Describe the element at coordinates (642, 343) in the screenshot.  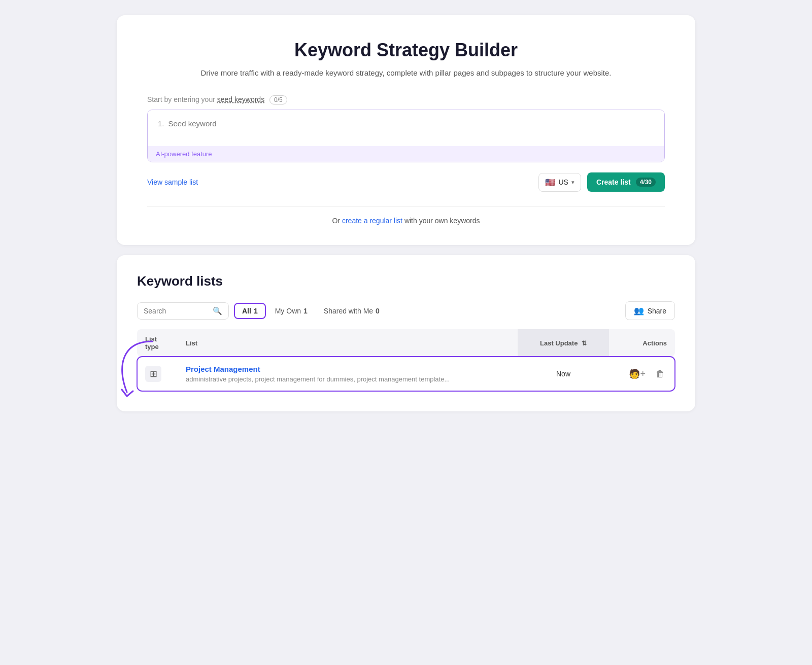
I see `col-actions: Actions` at that location.